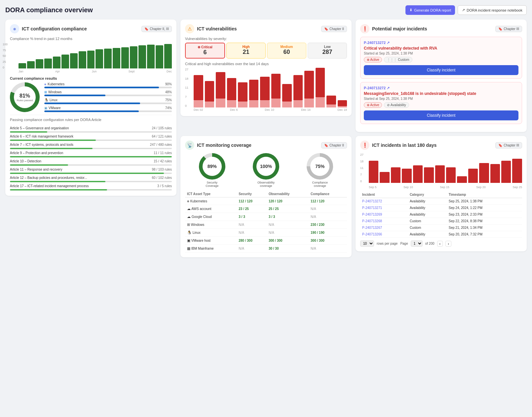 The height and width of the screenshot is (417, 532). What do you see at coordinates (217, 29) in the screenshot?
I see `vuln-title: ICT vulnerabilities` at bounding box center [217, 29].